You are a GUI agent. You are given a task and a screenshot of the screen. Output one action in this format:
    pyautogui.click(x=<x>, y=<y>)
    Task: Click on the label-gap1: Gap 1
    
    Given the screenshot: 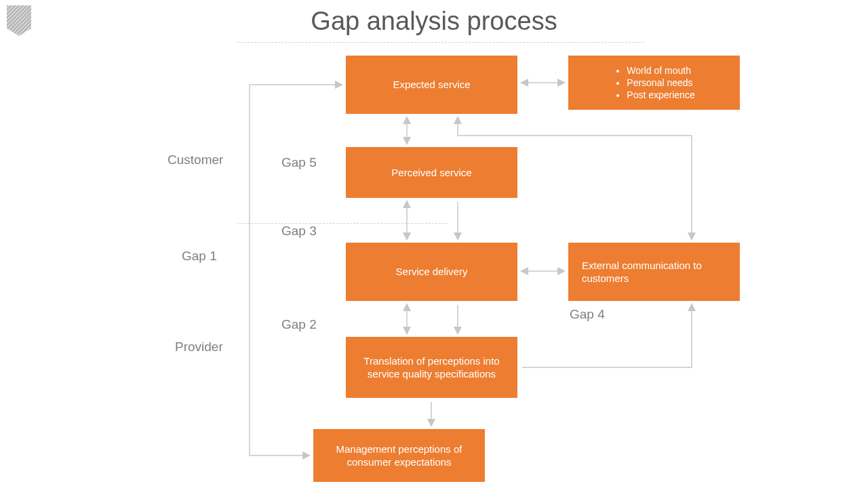 What is the action you would take?
    pyautogui.click(x=199, y=256)
    